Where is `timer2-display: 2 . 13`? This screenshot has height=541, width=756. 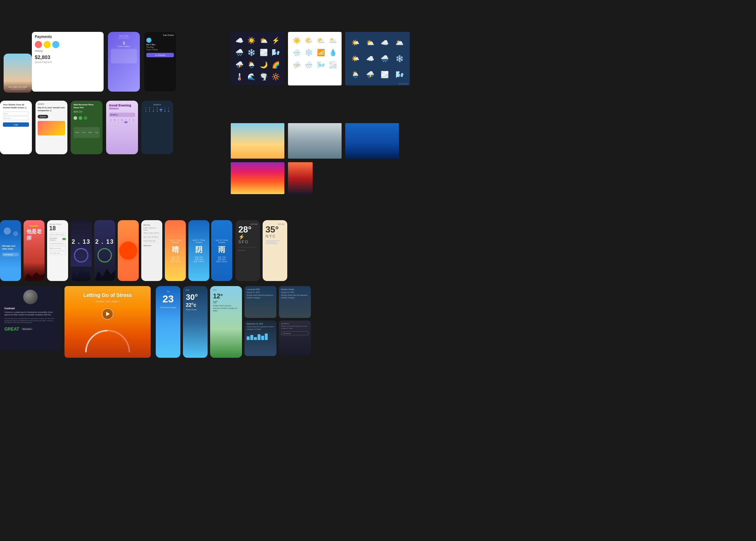 timer2-display: 2 . 13 is located at coordinates (105, 242).